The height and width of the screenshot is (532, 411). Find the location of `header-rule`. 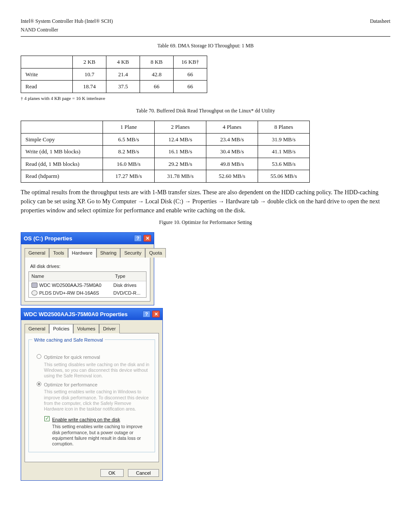

header-rule is located at coordinates (206, 36).